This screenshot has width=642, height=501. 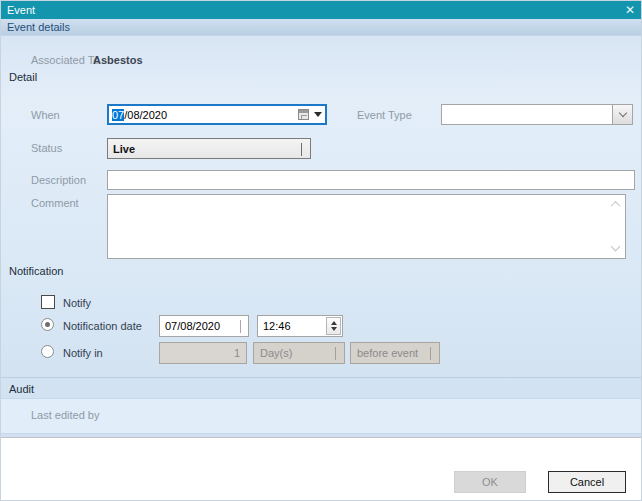 What do you see at coordinates (616, 248) in the screenshot?
I see `scroll-down-icon` at bounding box center [616, 248].